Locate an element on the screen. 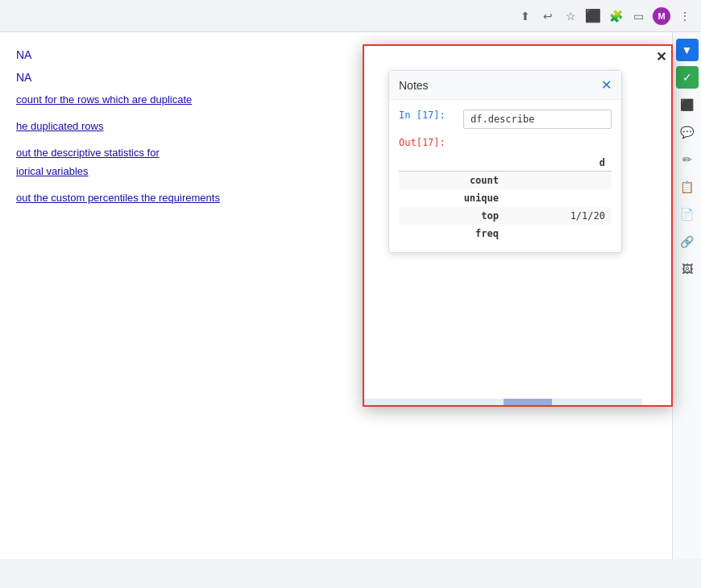  popup-close-button: ✕ is located at coordinates (661, 56).